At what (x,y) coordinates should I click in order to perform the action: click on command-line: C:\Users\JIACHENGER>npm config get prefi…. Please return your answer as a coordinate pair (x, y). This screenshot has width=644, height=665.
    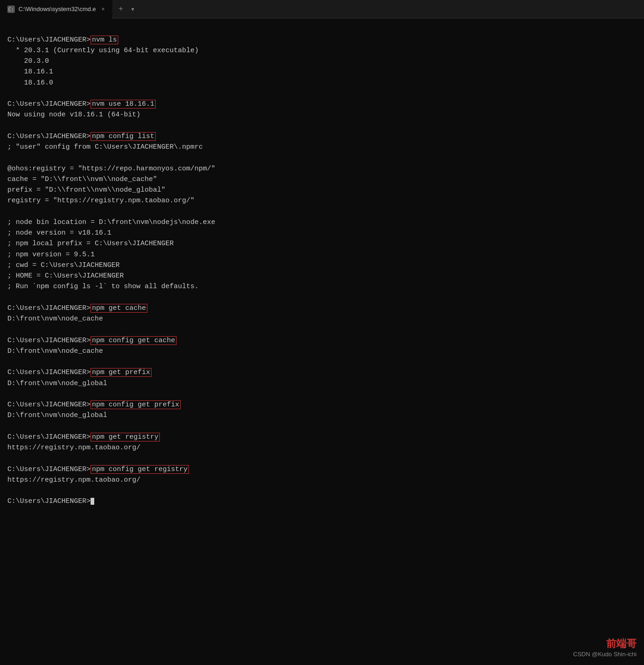
    Looking at the image, I should click on (322, 405).